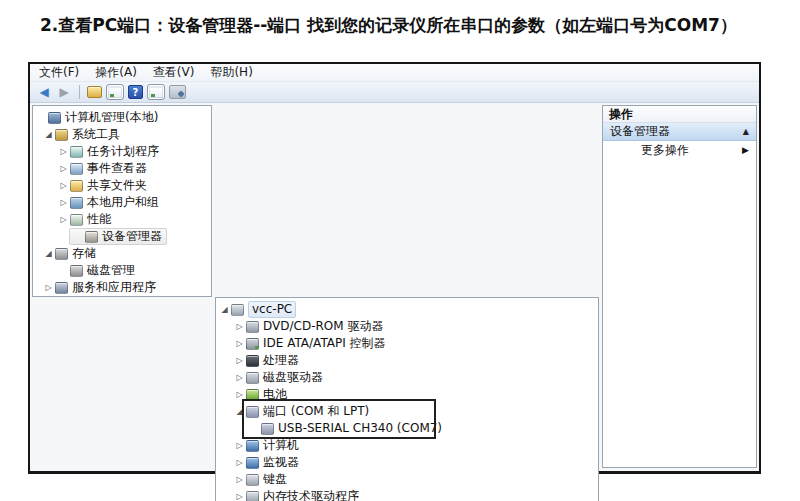 Image resolution: width=800 pixels, height=501 pixels. What do you see at coordinates (122, 254) in the screenshot?
I see `tree-item: ◢ 存储` at bounding box center [122, 254].